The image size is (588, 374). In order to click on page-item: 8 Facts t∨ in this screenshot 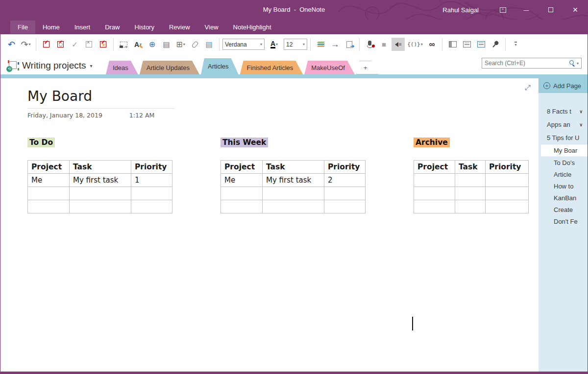, I will do `click(563, 112)`.